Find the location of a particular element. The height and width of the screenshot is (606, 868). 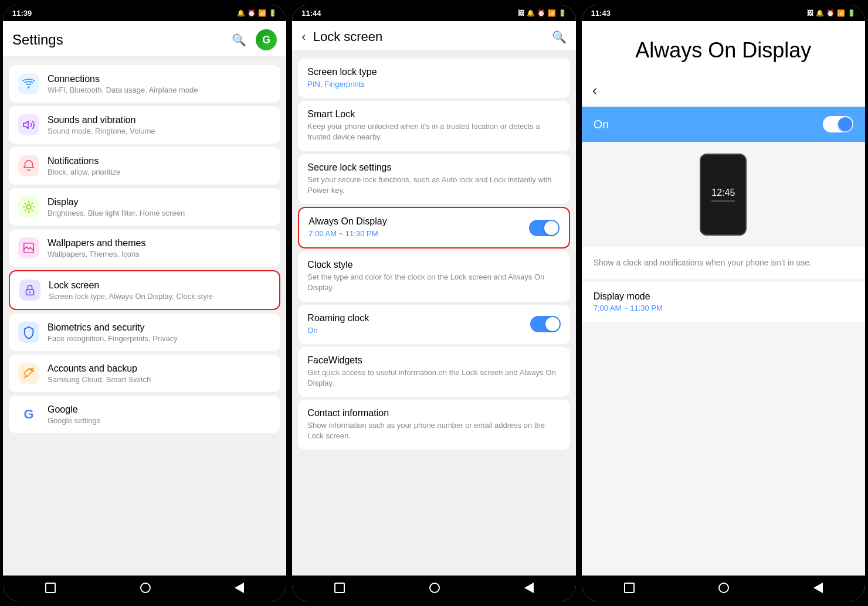

biometrics-title: Biometrics and security is located at coordinates (160, 328).